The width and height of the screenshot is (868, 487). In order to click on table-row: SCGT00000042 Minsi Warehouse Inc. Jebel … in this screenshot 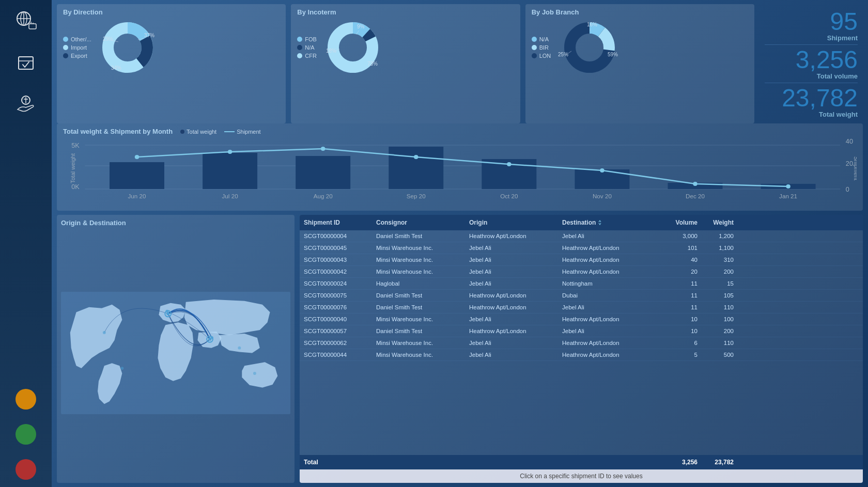, I will do `click(581, 272)`.